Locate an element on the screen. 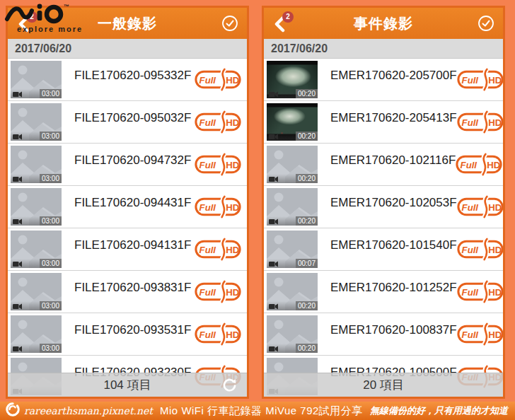 Image resolution: width=515 pixels, height=420 pixels. list-item: 00:20 EMER170620-102053F Full HD is located at coordinates (383, 207).